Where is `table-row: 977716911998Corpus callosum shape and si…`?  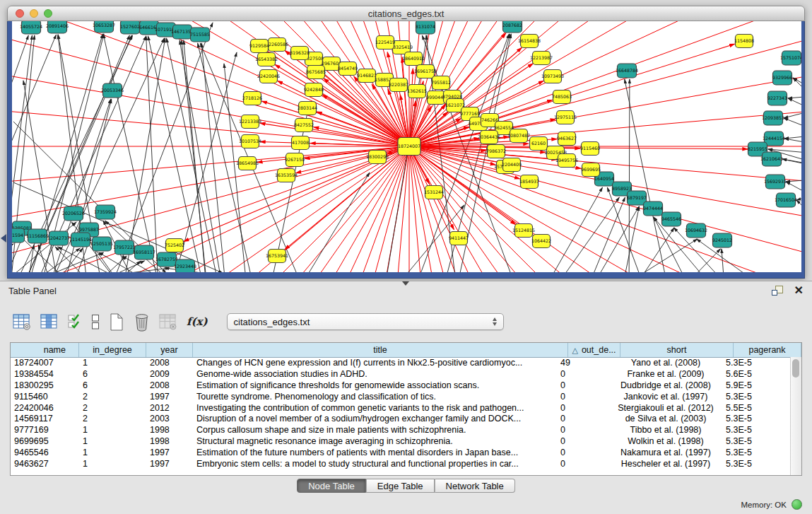
table-row: 977716911998Corpus callosum shape and si… is located at coordinates (400, 430).